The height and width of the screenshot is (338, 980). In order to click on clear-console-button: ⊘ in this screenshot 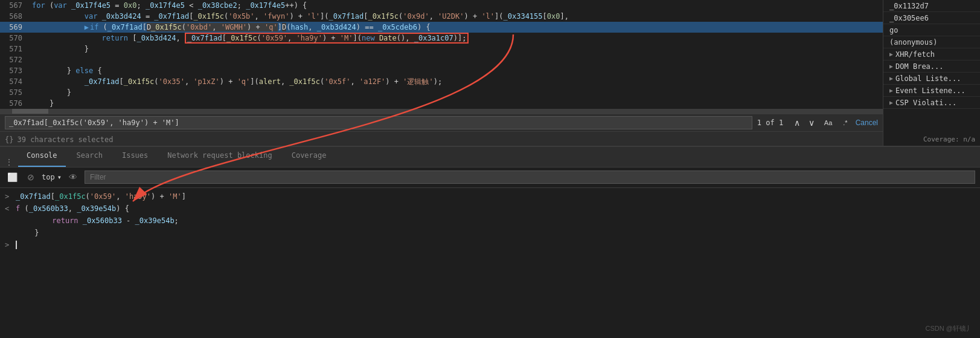, I will do `click(31, 177)`.